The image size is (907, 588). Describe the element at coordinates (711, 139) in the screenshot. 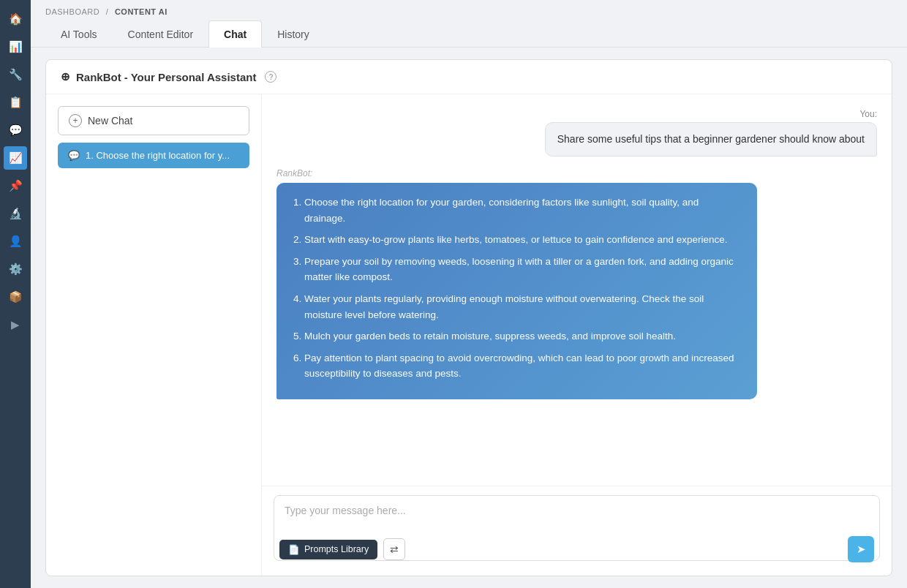

I see `user-bubble: Share some useful tips that a beginner g…` at that location.